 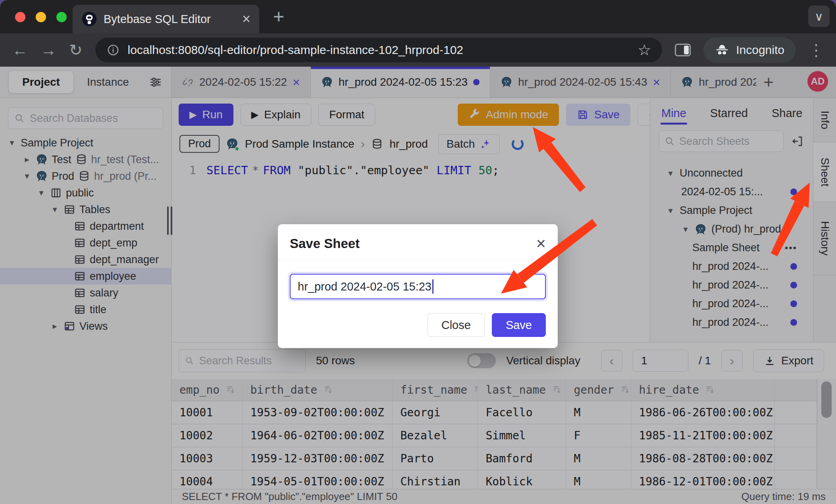 What do you see at coordinates (113, 50) in the screenshot?
I see `site-info-icon` at bounding box center [113, 50].